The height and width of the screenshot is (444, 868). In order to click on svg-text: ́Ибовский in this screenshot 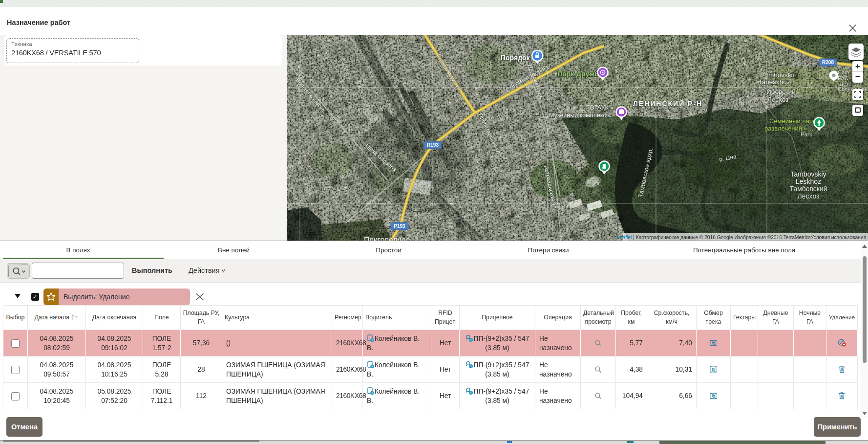, I will do `click(781, 92)`.